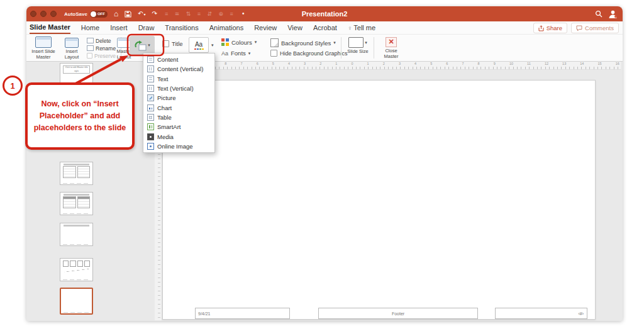  I want to click on save-icon, so click(128, 14).